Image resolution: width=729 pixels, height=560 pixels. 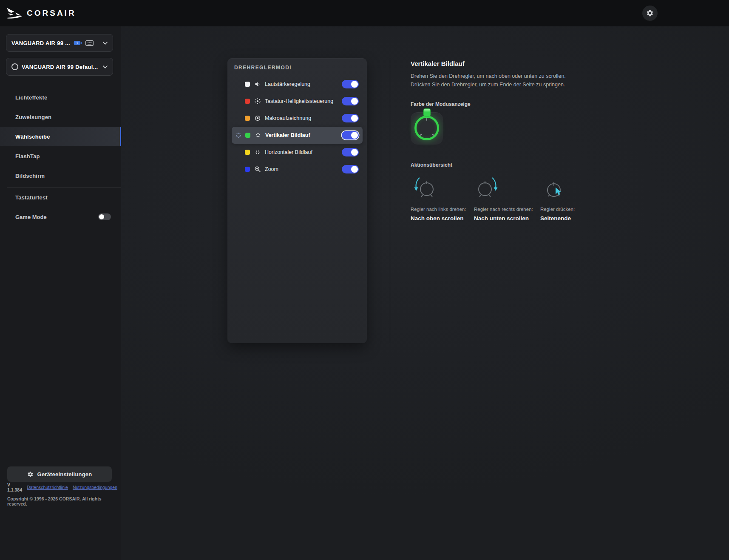 What do you see at coordinates (31, 197) in the screenshot?
I see `sidebar-item-label: Tastaturtest` at bounding box center [31, 197].